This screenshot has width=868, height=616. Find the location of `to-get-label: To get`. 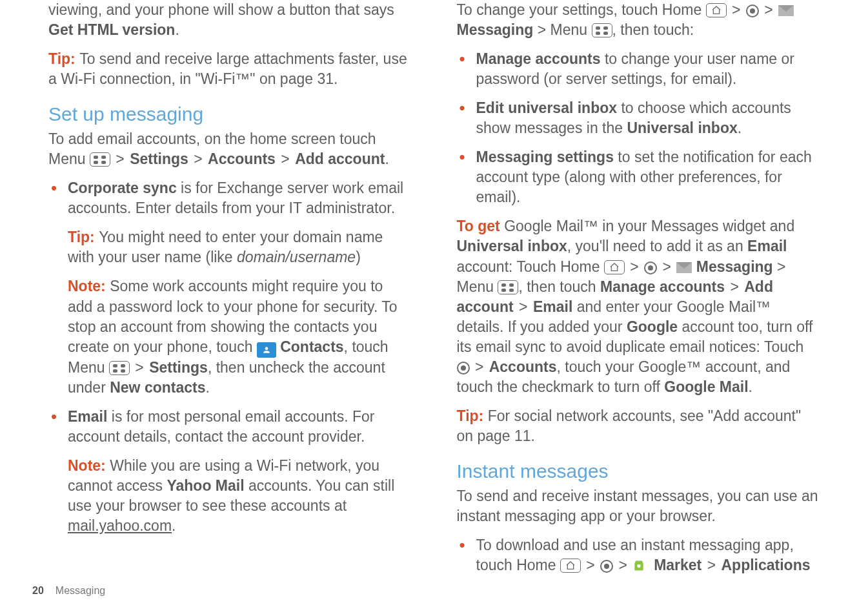

to-get-label: To get is located at coordinates (481, 226).